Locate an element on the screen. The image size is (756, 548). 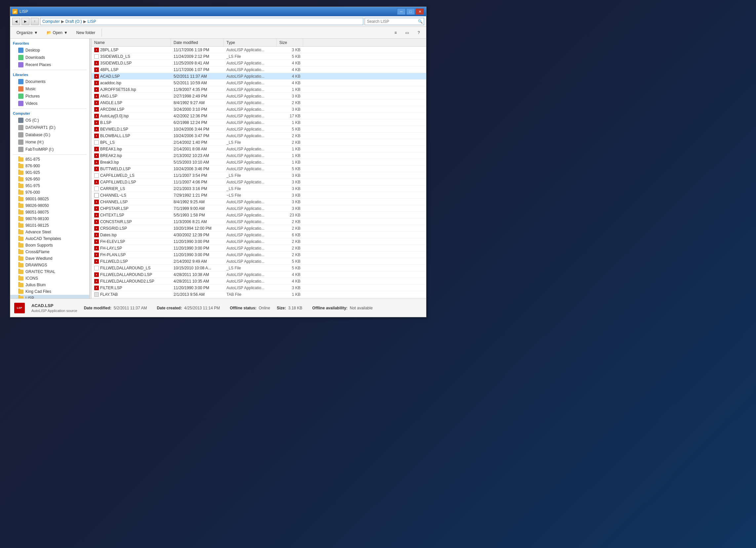
table-row: A B.LSP 6/2/1998 12:24 PM AutoLISP Appli… is located at coordinates (259, 123).